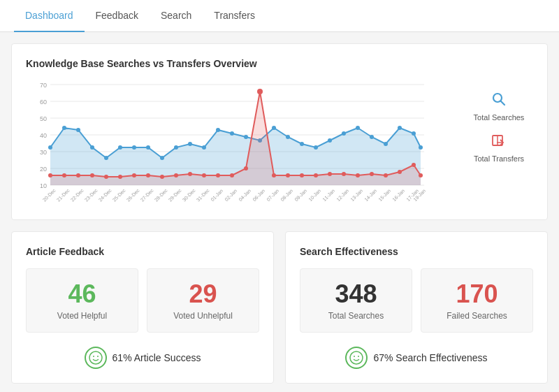 Image resolution: width=559 pixels, height=392 pixels. Describe the element at coordinates (49, 16) in the screenshot. I see `tab-dashboard: Dashboard` at that location.